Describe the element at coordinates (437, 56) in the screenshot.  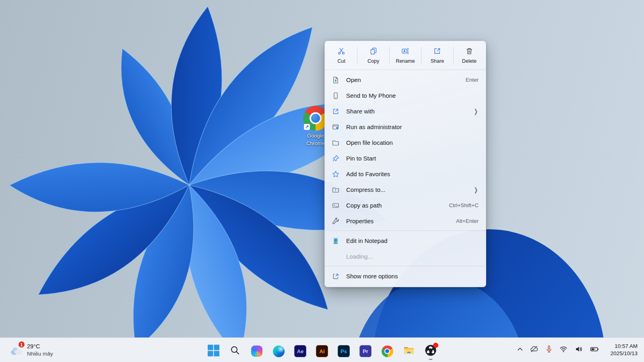
I see `share-button: Share` at that location.